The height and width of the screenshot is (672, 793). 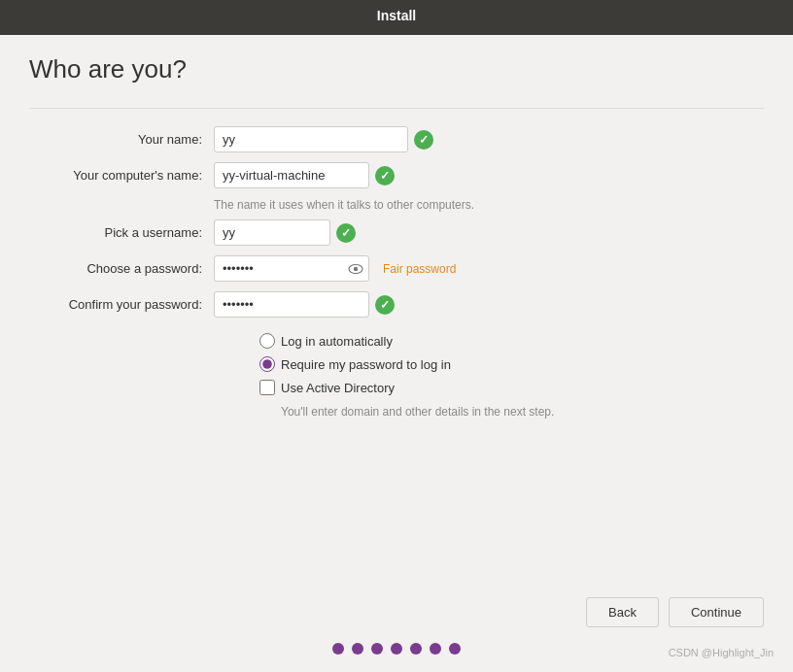 I want to click on title-divider, so click(x=396, y=109).